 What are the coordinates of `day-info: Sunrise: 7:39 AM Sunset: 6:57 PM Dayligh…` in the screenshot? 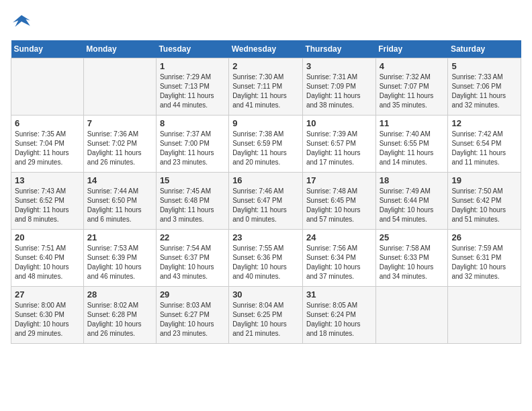 It's located at (339, 148).